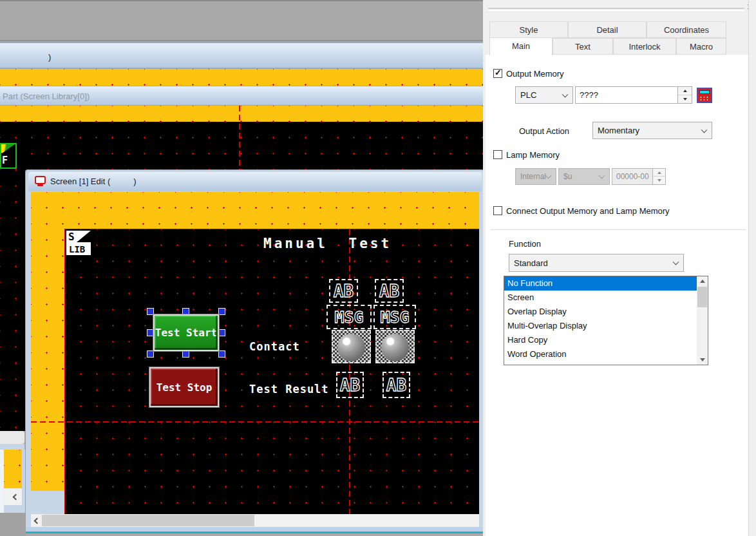  I want to click on tab-style: Style, so click(529, 30).